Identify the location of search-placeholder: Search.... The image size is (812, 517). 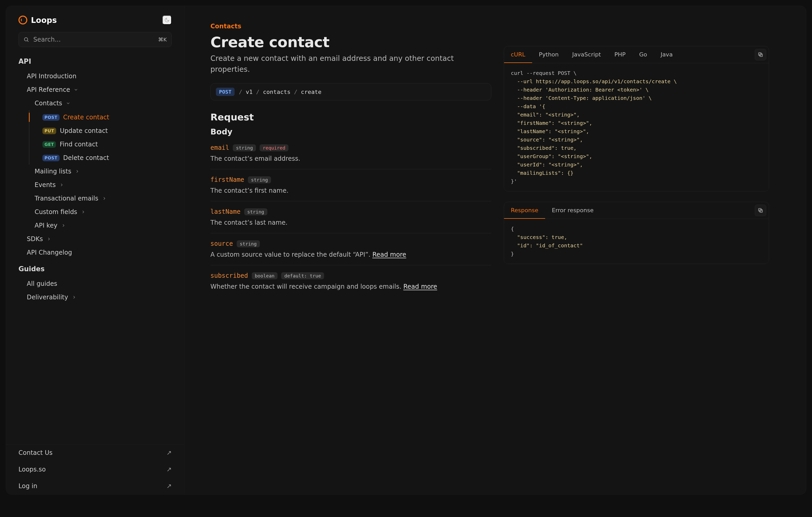
(94, 39).